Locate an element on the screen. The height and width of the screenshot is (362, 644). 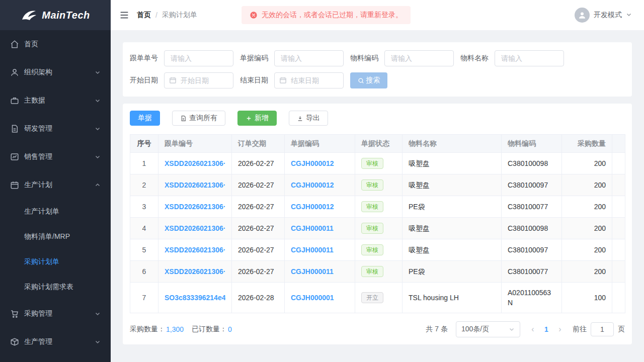
sidebar-subitem-bom-mrp: 物料清单/MRP is located at coordinates (55, 237).